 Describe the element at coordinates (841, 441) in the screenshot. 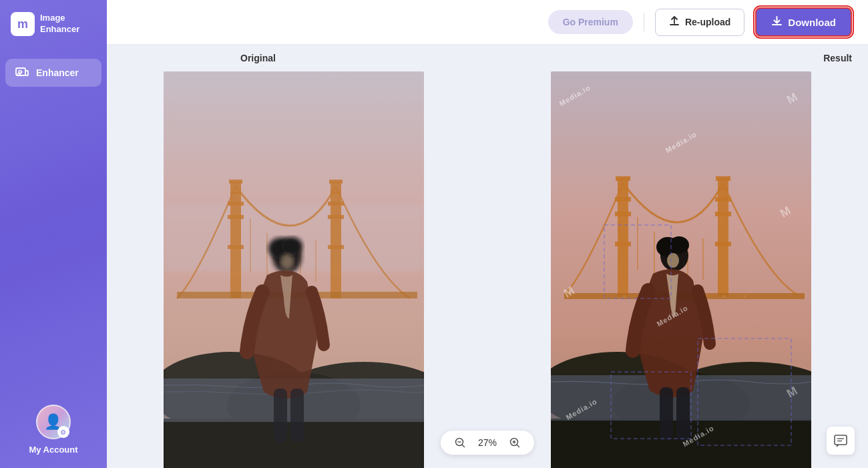

I see `comment-button` at that location.